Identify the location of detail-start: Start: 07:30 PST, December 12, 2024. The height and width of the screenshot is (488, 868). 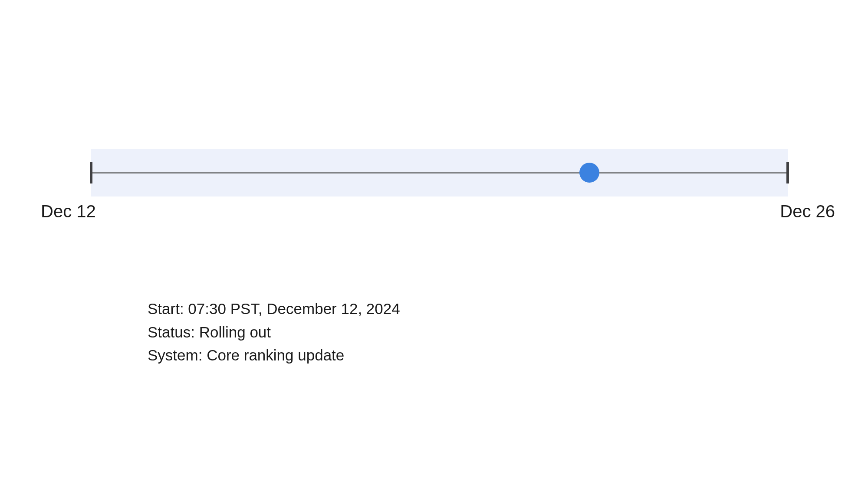
(274, 309).